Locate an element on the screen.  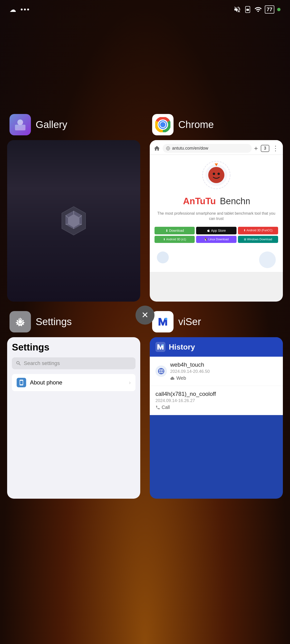
phone-small-icon is located at coordinates (158, 408).